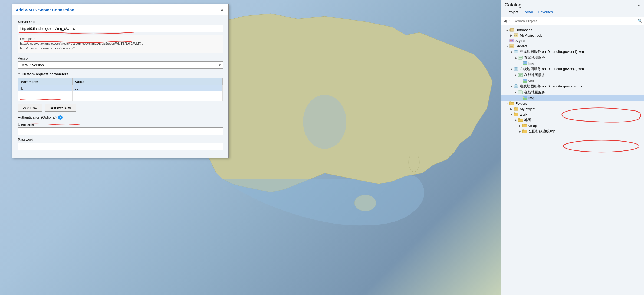  Describe the element at coordinates (573, 5) in the screenshot. I see `catalog-title: Catalog ∧` at that location.